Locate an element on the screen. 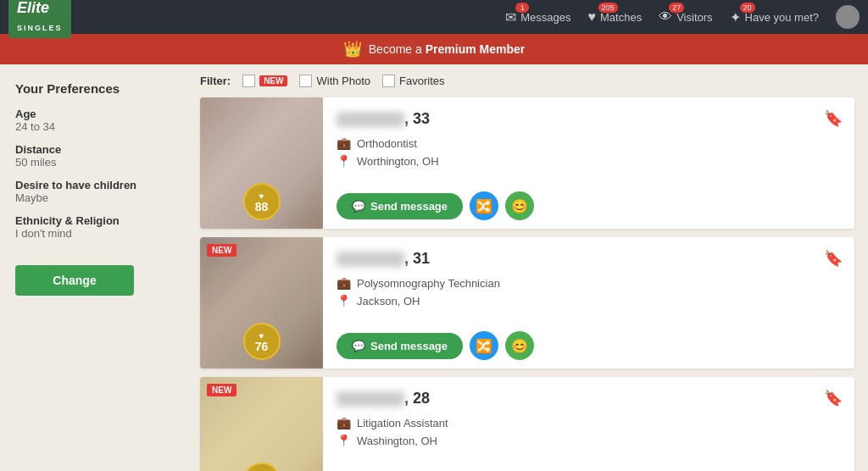 The image size is (868, 471). premium-bold: Premium Member is located at coordinates (475, 49).